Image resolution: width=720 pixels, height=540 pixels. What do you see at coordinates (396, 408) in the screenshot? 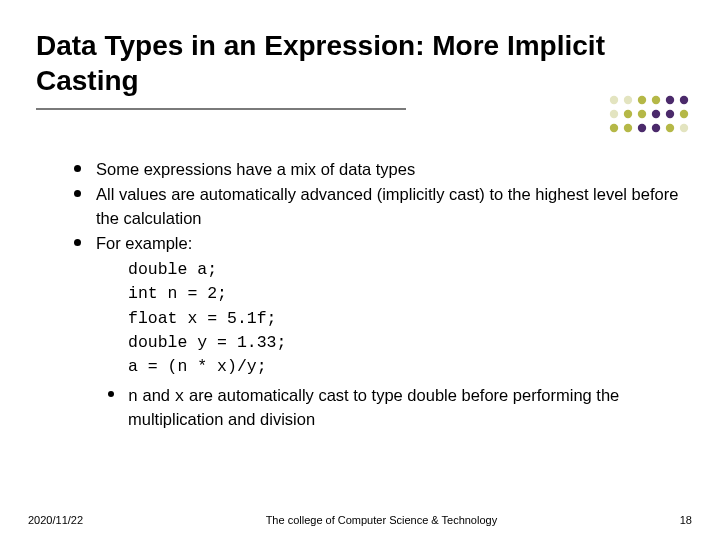
I see `sub-bullet-item: n and x are automatically cast to type d…` at bounding box center [396, 408].